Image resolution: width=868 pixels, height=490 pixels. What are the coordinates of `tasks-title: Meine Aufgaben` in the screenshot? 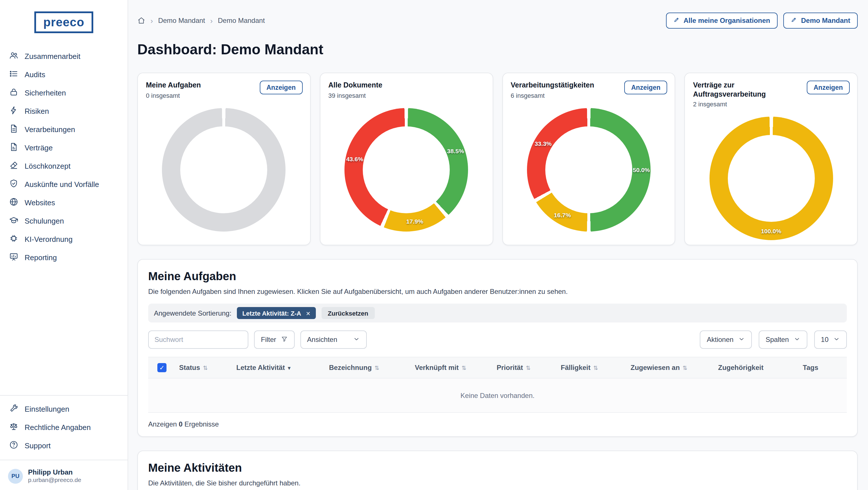 It's located at (497, 276).